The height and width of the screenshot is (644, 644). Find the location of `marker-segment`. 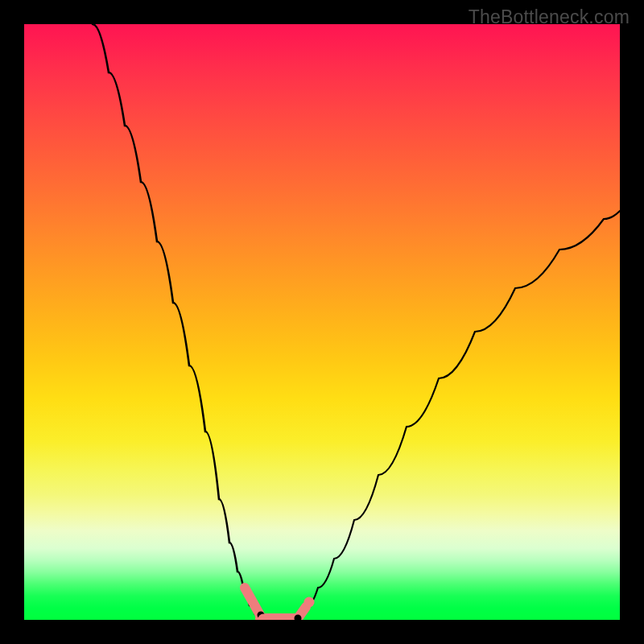

marker-segment is located at coordinates (253, 601).